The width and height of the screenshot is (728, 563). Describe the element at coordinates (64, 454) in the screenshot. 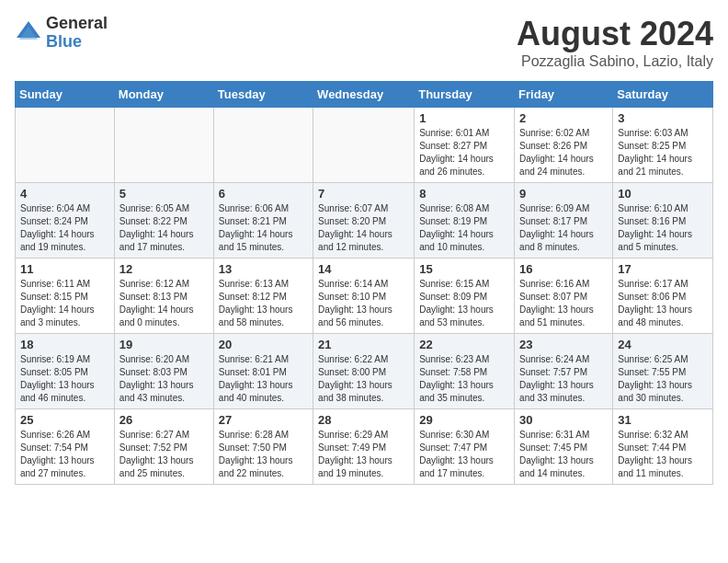

I see `day-info: Sunrise: 6:26 AM Sunset: 7:54 PM Dayligh…` at that location.